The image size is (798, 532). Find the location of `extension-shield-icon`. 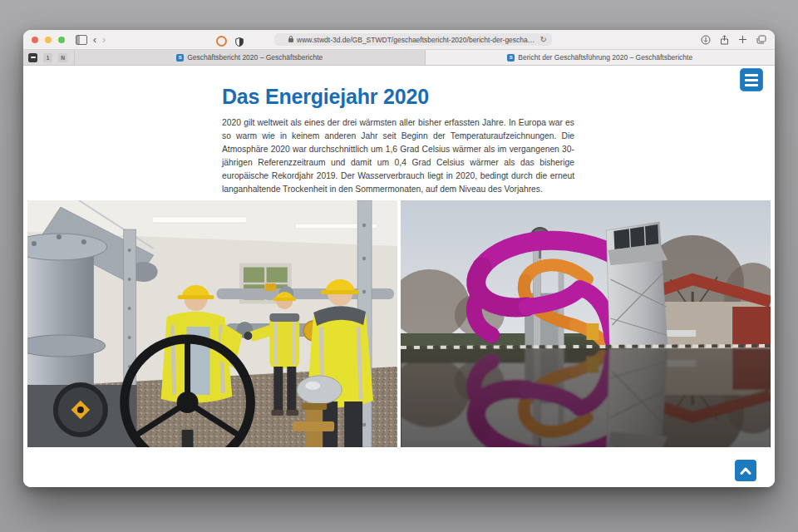

extension-shield-icon is located at coordinates (239, 42).